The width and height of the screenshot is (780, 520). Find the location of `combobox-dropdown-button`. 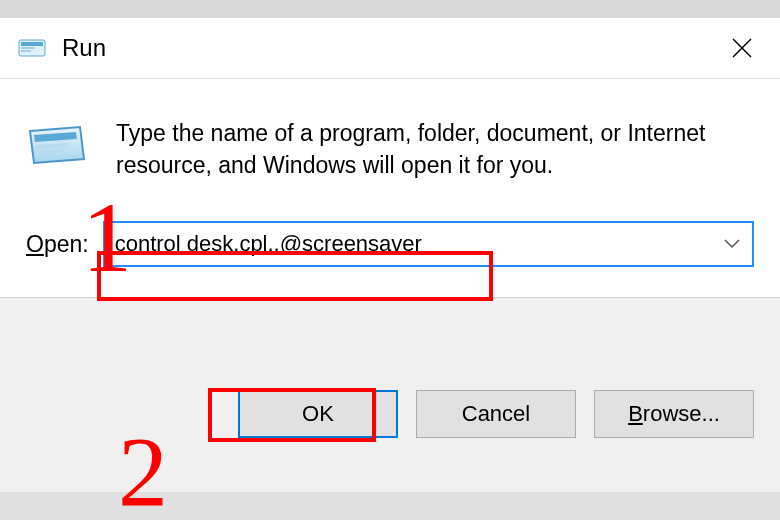

combobox-dropdown-button is located at coordinates (732, 244).